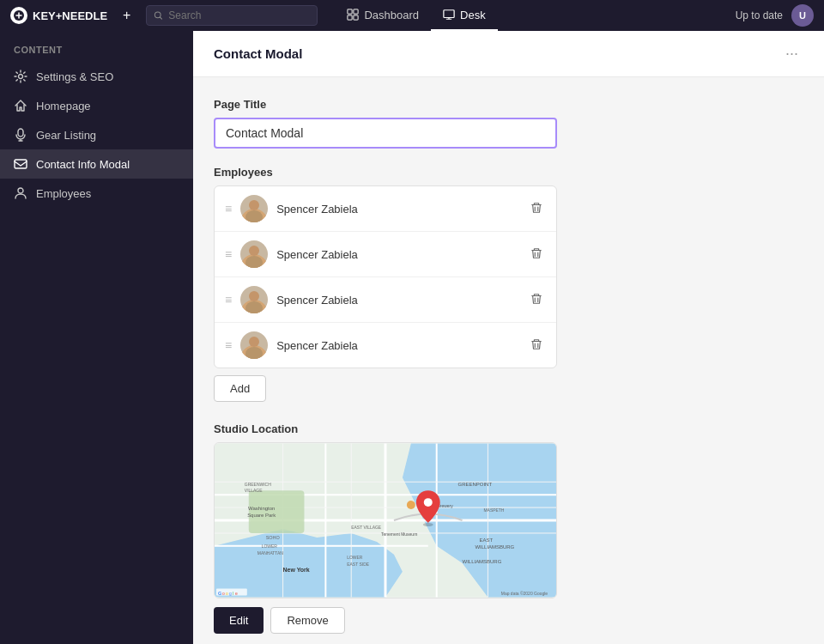 The height and width of the screenshot is (644, 824). I want to click on add-employee-button: Add, so click(240, 388).